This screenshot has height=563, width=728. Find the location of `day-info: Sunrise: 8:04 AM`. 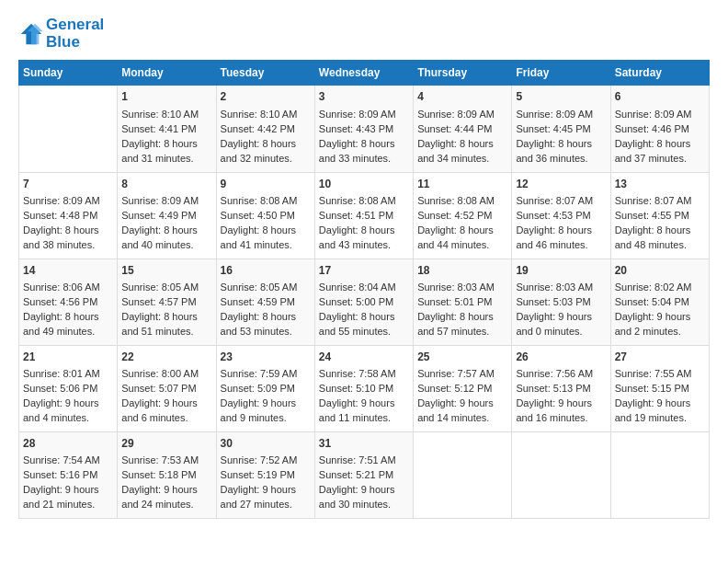

day-info: Sunrise: 8:04 AM is located at coordinates (364, 288).